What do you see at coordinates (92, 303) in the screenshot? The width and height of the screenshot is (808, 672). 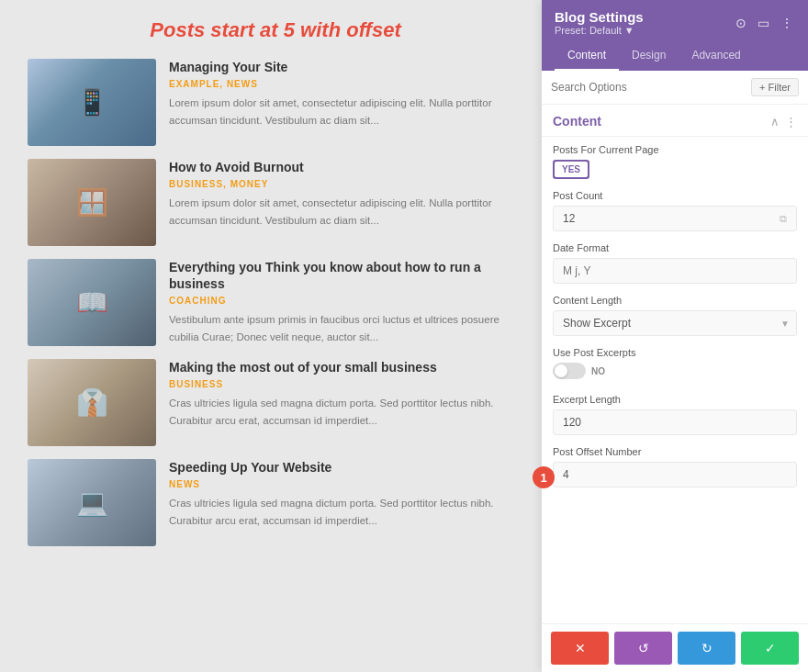 I see `thumbnail-icon: 📖` at bounding box center [92, 303].